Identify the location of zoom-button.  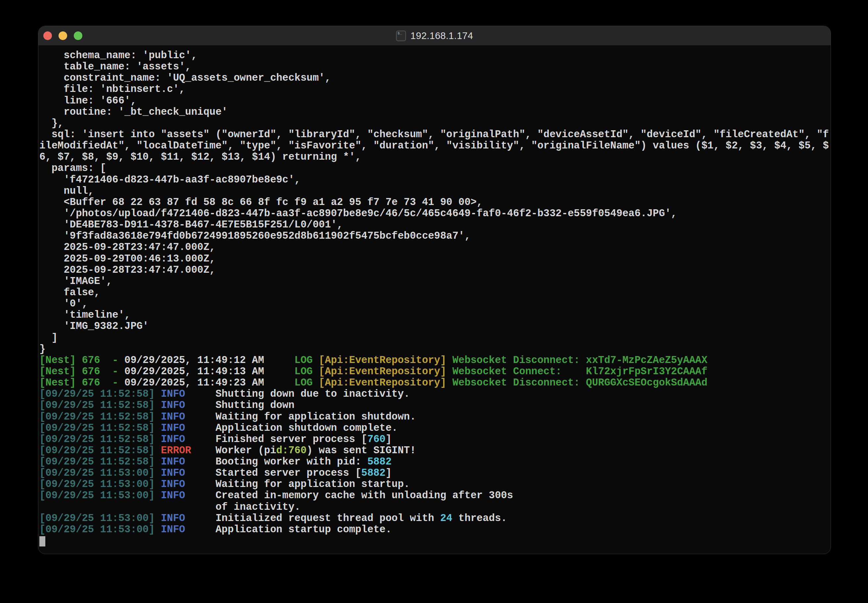
(78, 36).